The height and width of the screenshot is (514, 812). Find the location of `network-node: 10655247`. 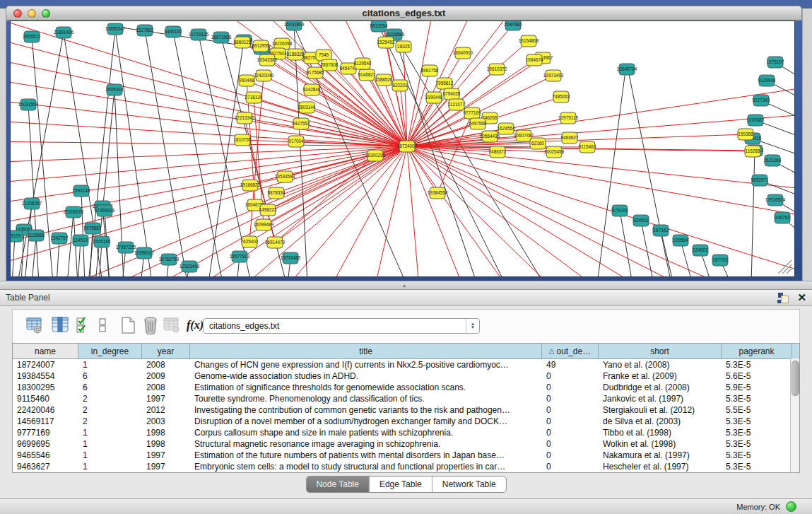

network-node: 10655247 is located at coordinates (116, 29).